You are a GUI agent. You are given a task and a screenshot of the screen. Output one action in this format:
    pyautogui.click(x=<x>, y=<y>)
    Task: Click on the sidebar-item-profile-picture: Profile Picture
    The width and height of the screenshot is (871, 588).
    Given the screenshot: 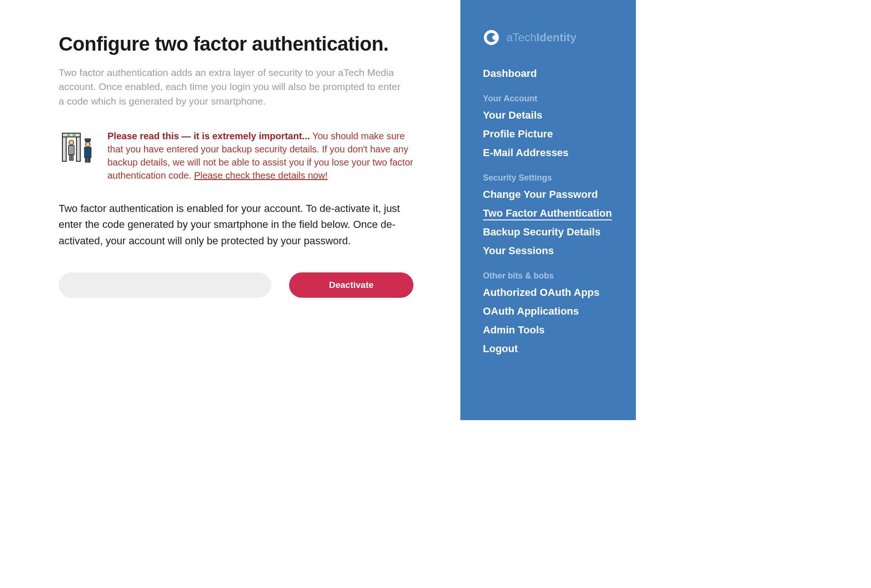 What is the action you would take?
    pyautogui.click(x=548, y=134)
    